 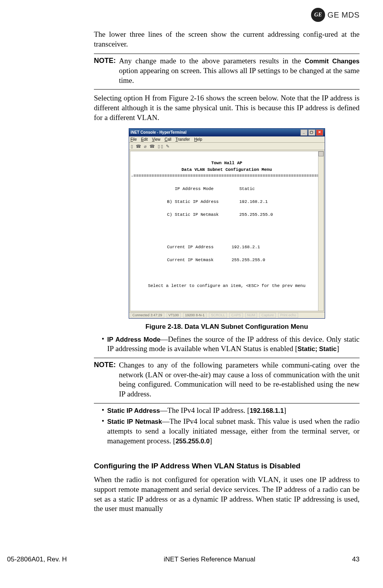 What do you see at coordinates (227, 71) in the screenshot?
I see `note-block-commit: NOTE: Any change made to the above param…` at bounding box center [227, 71].